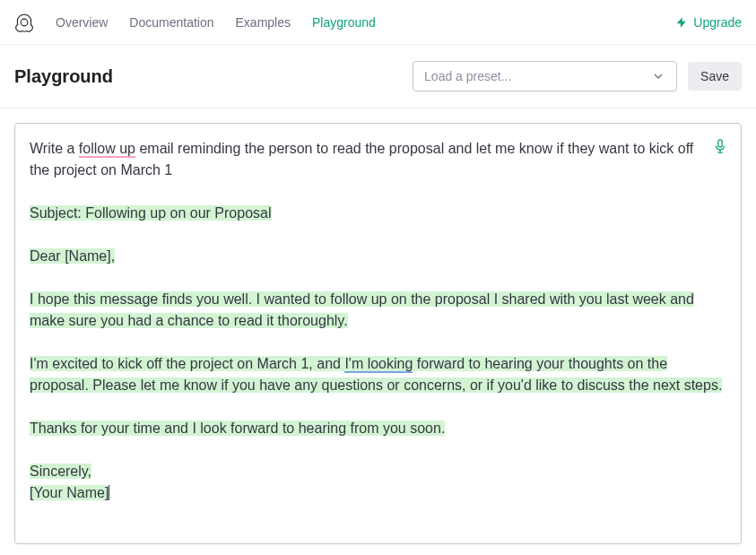 This screenshot has height=555, width=756. What do you see at coordinates (344, 22) in the screenshot?
I see `nav-link-playground: Playground` at bounding box center [344, 22].